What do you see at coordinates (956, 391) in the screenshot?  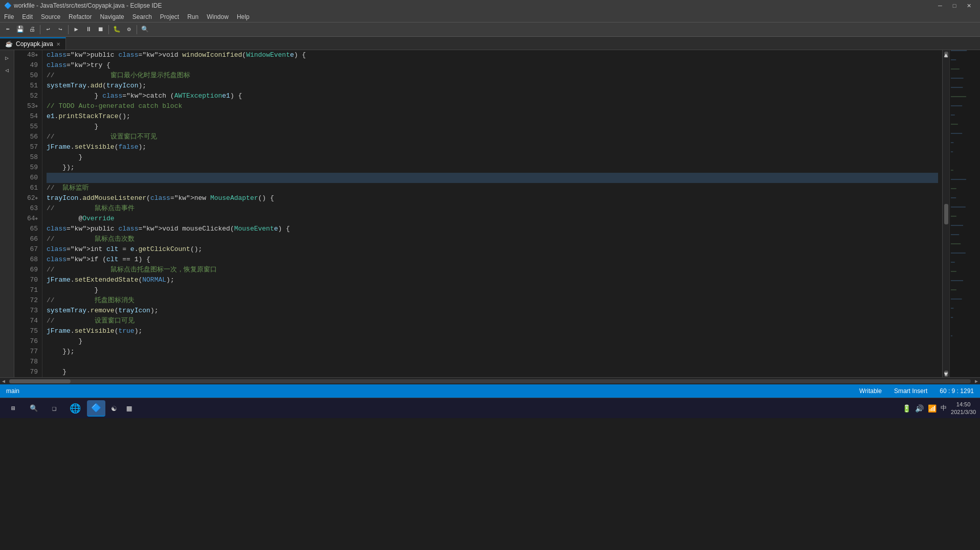 I see `status-position: 60 : 9 : 1291` at bounding box center [956, 391].